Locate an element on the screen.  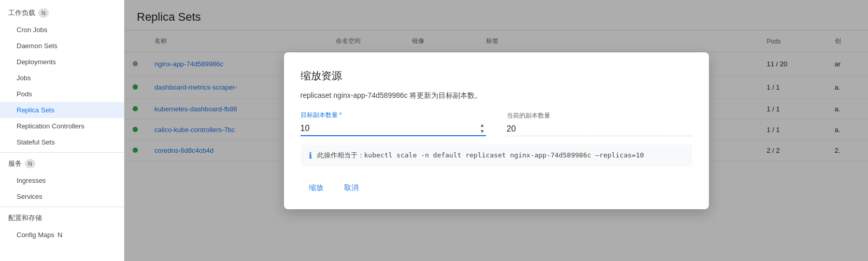
spinner-up: ▲ is located at coordinates (482, 125).